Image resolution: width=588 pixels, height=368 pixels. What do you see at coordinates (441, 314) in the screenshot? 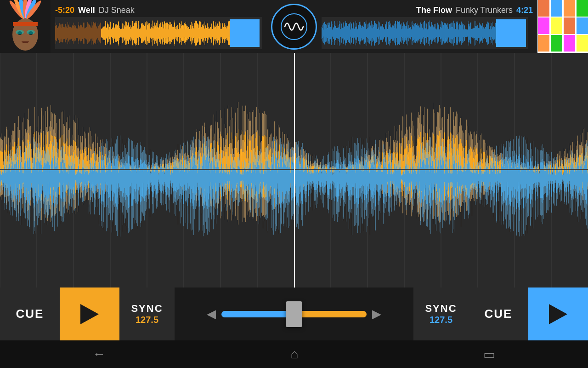
I see `right-sync-button: SYNC 127.5` at bounding box center [441, 314].